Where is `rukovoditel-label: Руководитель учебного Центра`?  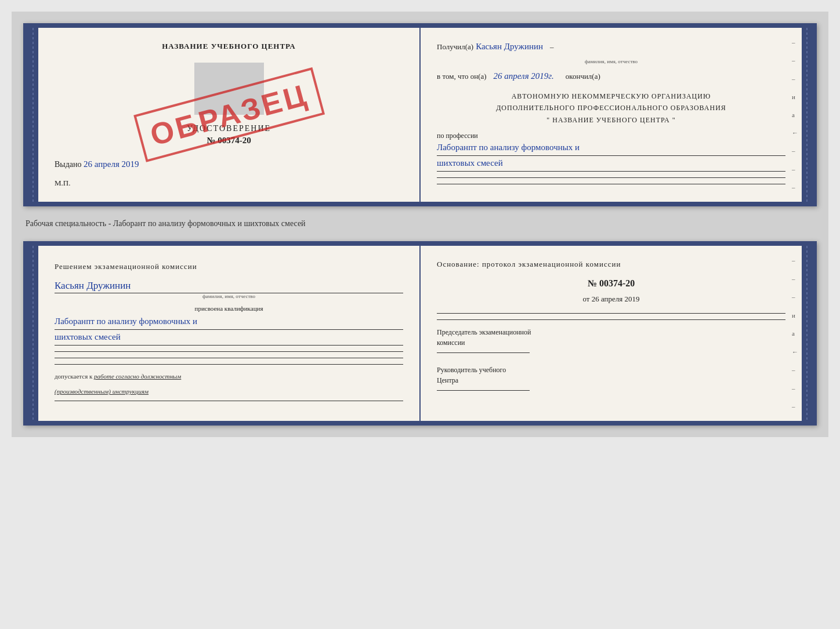
rukovoditel-label: Руководитель учебного Центра is located at coordinates (611, 375).